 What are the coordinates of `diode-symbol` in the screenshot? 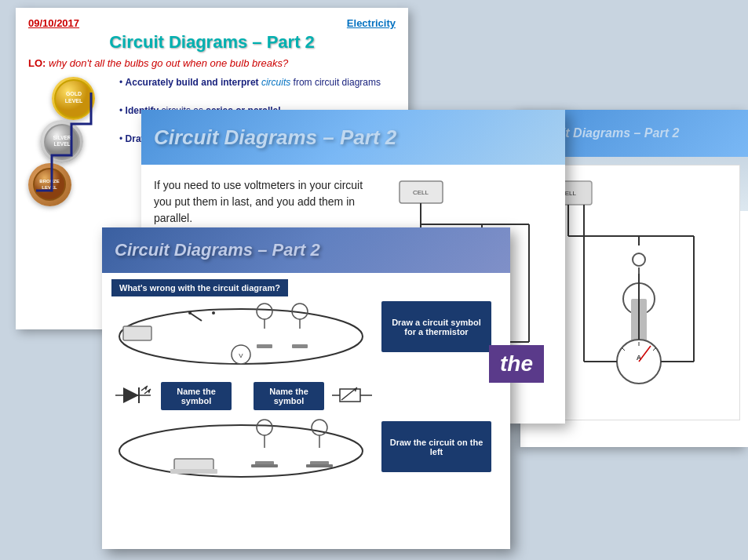 It's located at (133, 395).